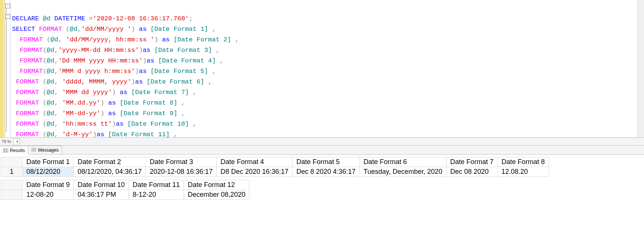  What do you see at coordinates (101, 185) in the screenshot?
I see `col-header: Date Format 10` at bounding box center [101, 185].